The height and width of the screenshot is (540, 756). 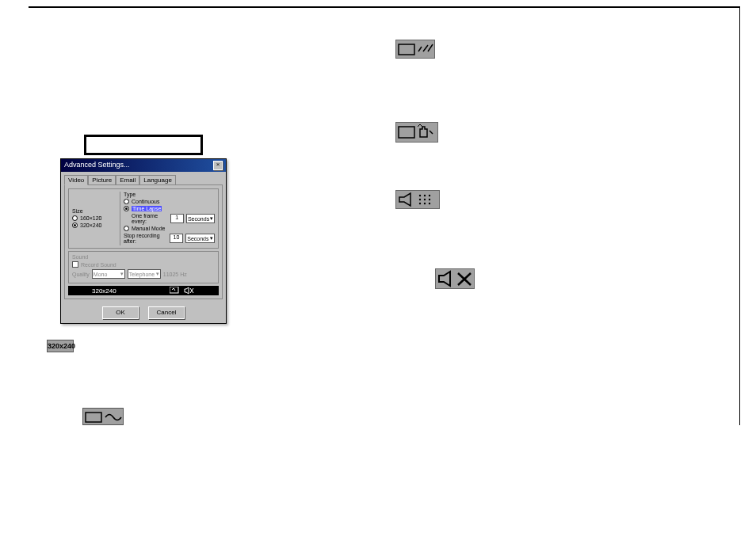 What do you see at coordinates (170, 228) in the screenshot?
I see `type-manual: Manual Mode` at bounding box center [170, 228].